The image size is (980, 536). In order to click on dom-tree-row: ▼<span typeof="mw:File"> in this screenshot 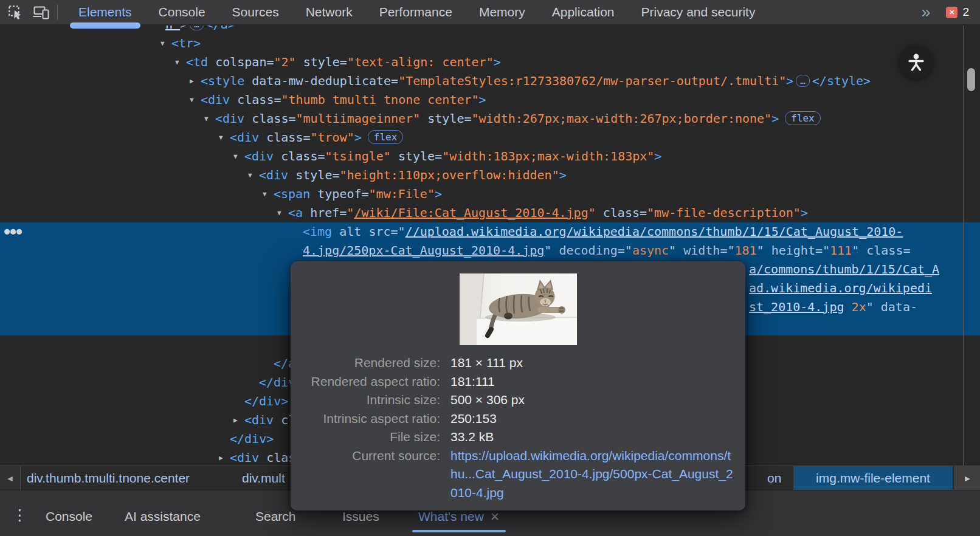, I will do `click(490, 194)`.